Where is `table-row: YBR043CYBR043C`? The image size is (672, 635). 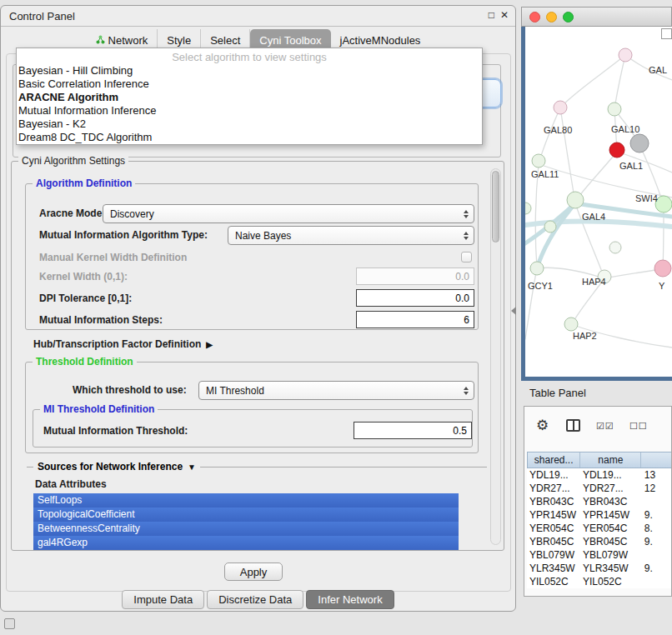
table-row: YBR043CYBR043C is located at coordinates (599, 502).